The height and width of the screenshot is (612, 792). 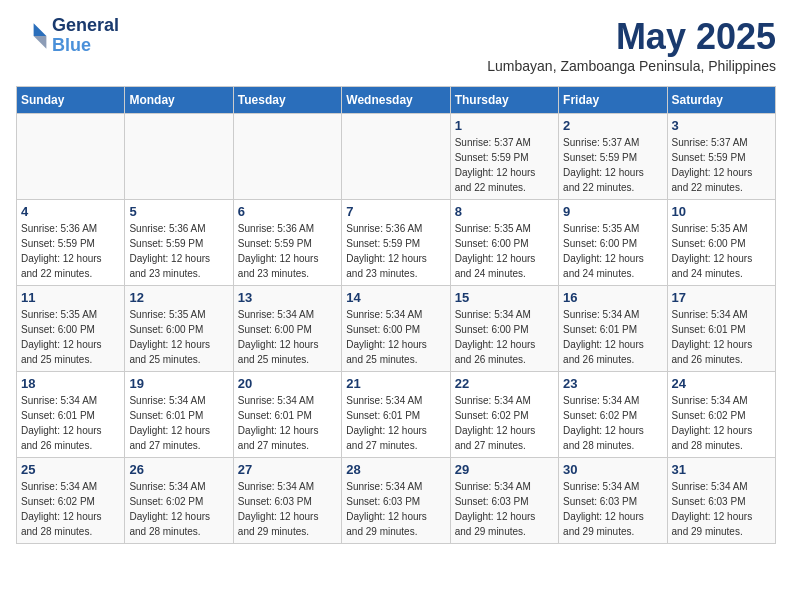 What do you see at coordinates (396, 501) in the screenshot?
I see `calendar-cell: 28Sunrise: 5:34 AM Sunset: 6:03 PM Dayli…` at bounding box center [396, 501].